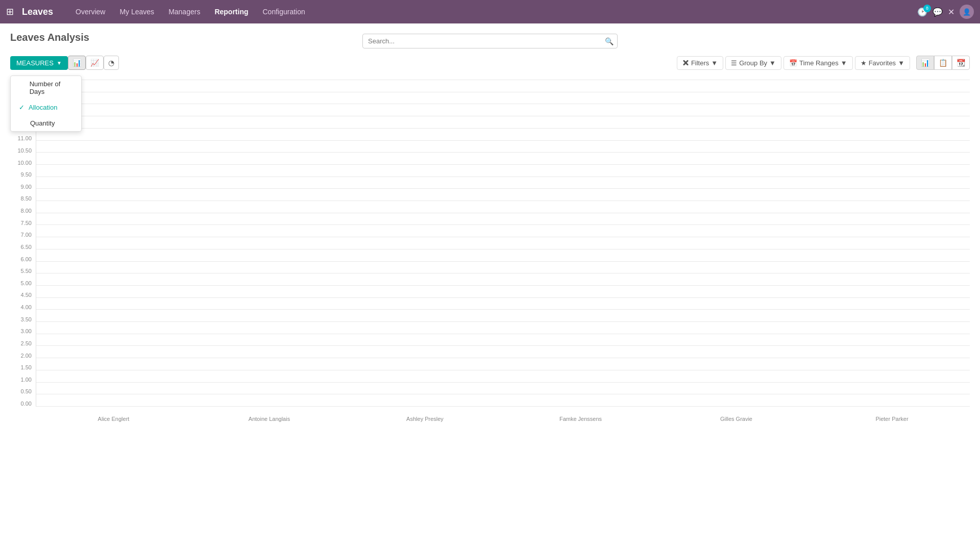  What do you see at coordinates (489, 12) in the screenshot?
I see `main-nav: Overview My Leaves Managers Reporting Co…` at bounding box center [489, 12].